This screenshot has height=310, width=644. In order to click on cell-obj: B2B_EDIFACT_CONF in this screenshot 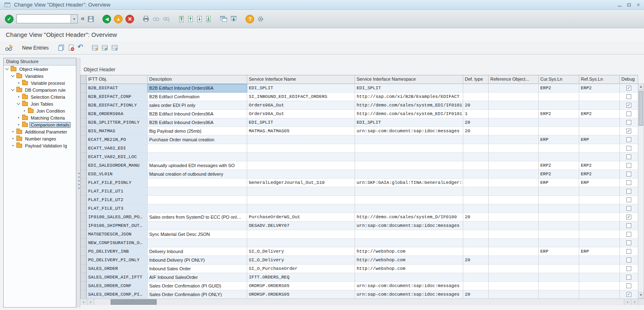, I will do `click(117, 97)`.